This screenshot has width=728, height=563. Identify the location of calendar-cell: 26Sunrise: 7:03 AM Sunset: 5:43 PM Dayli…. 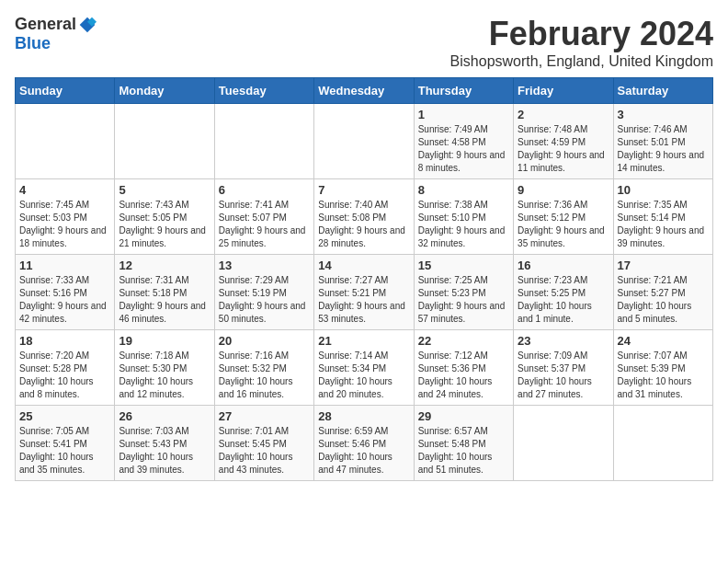
(165, 443).